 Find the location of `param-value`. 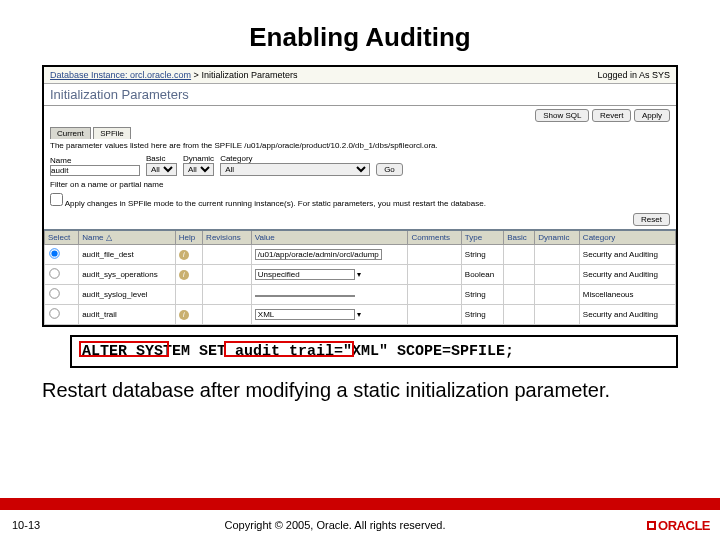

param-value is located at coordinates (305, 296).